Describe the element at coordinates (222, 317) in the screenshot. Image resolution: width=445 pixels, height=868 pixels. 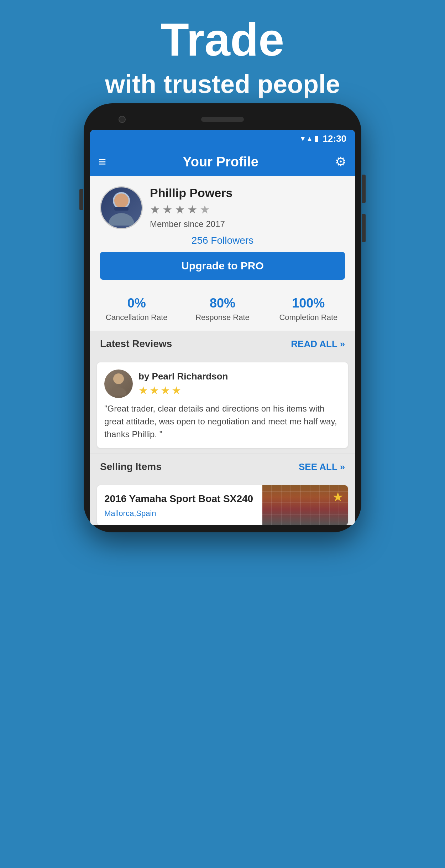
I see `response-label: Response Rate` at that location.